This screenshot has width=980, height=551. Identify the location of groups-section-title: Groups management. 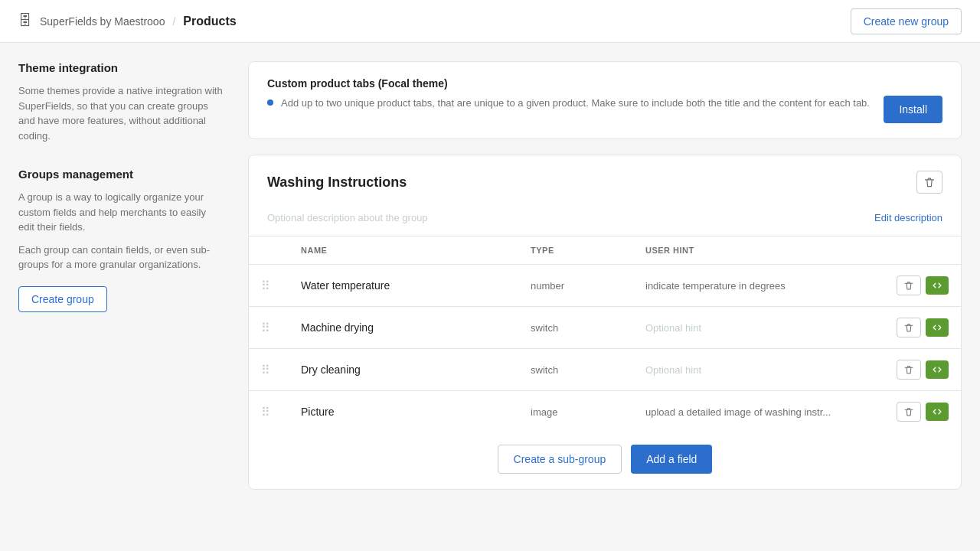
(121, 174).